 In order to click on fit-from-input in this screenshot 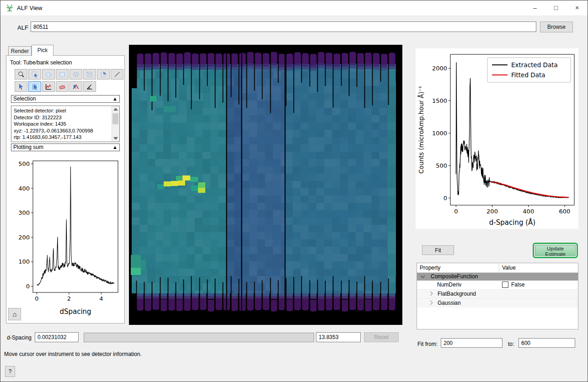, I will do `click(472, 343)`.